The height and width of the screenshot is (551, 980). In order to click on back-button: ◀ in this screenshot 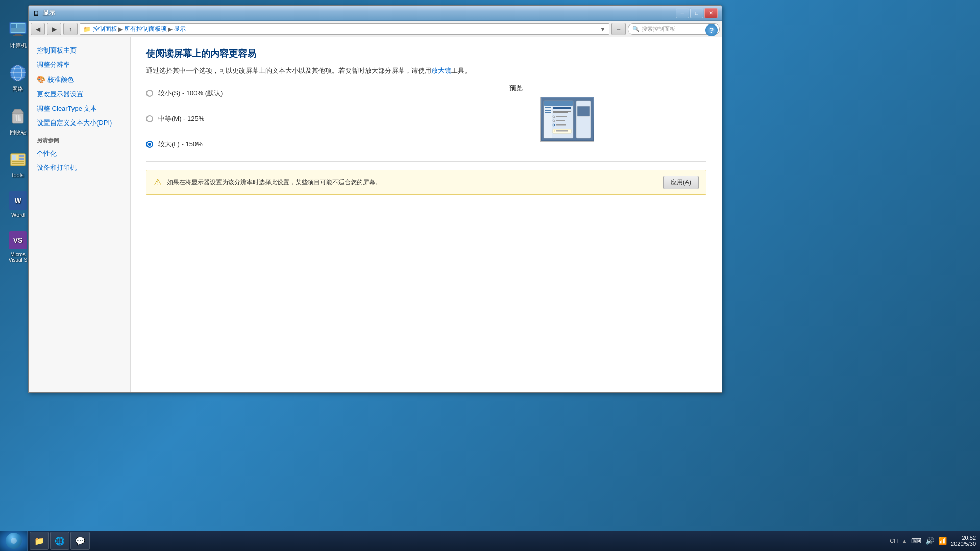, I will do `click(38, 29)`.